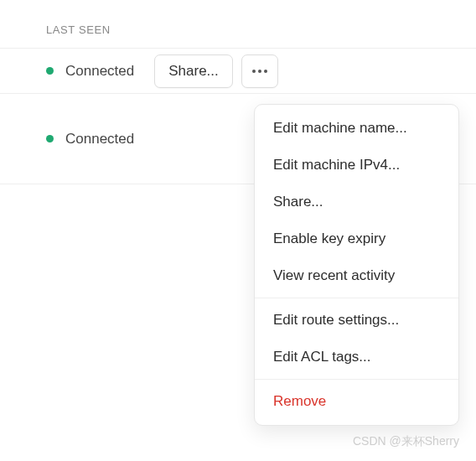 The width and height of the screenshot is (476, 461). What do you see at coordinates (194, 71) in the screenshot?
I see `share-button: Share...` at bounding box center [194, 71].